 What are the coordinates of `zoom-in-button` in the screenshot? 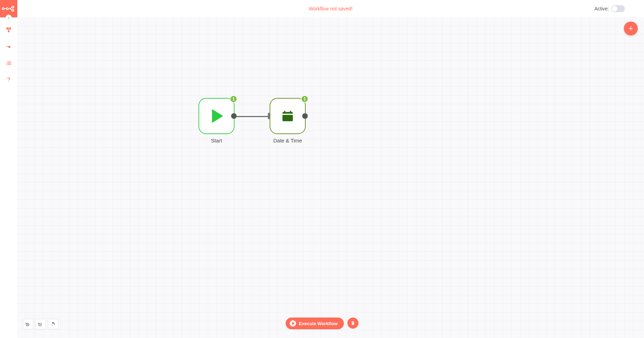 It's located at (28, 324).